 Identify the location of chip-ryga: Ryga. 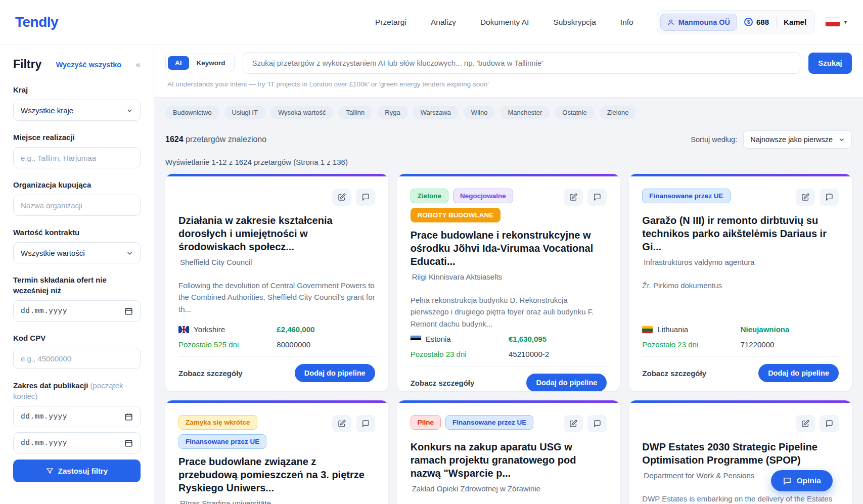
(392, 112).